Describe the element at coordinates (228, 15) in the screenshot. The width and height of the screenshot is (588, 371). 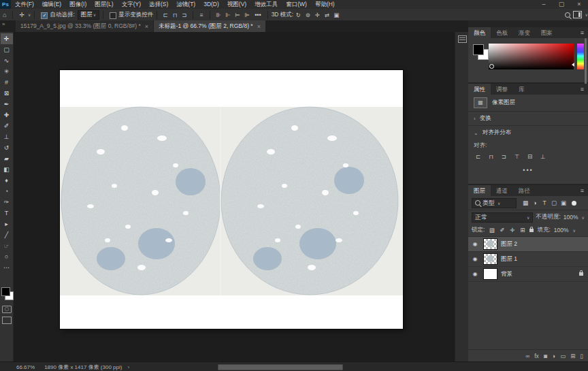
I see `distribute-icon: ⊩` at that location.